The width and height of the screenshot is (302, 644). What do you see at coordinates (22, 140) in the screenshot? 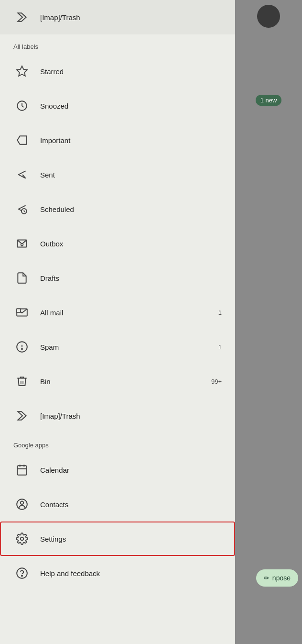
I see `important-icon` at bounding box center [22, 140].